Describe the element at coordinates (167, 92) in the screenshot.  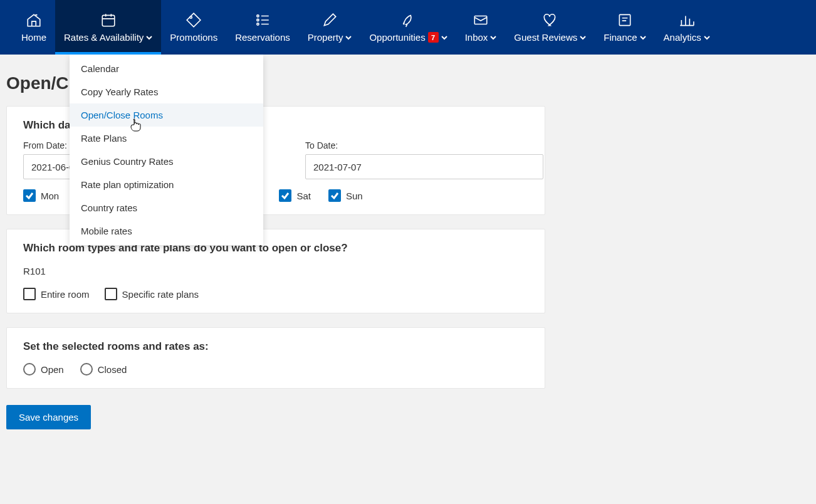
I see `dropdown-item-copy-yearly-rates: Copy Yearly Rates` at that location.